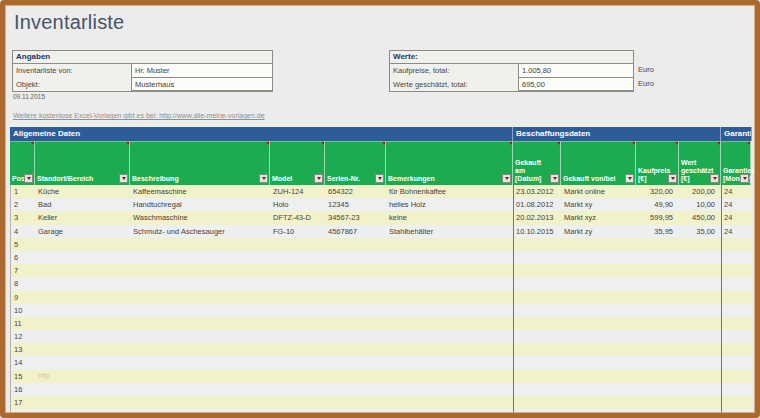 The image size is (760, 418). I want to click on row-number-cell: 18, so click(22, 414).